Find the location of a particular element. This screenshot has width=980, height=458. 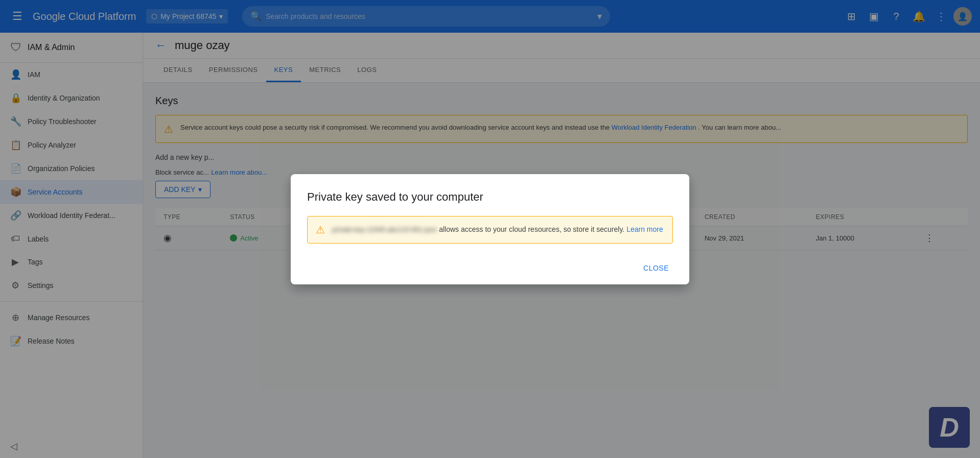

dialog-warning: ⚠ private-key-12345-abc123-561-json allo… is located at coordinates (490, 230).